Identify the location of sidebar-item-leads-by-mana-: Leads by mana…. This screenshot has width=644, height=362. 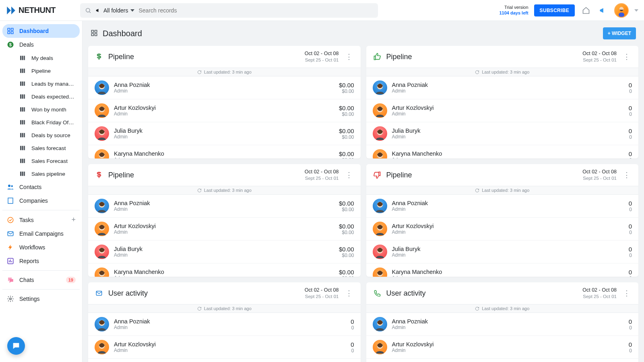
(41, 84).